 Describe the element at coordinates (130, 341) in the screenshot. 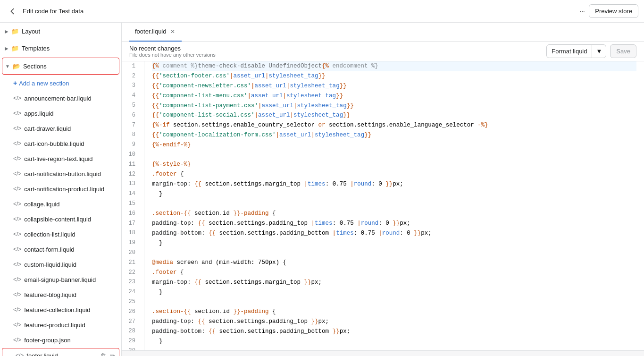

I see `line-number: 29` at that location.